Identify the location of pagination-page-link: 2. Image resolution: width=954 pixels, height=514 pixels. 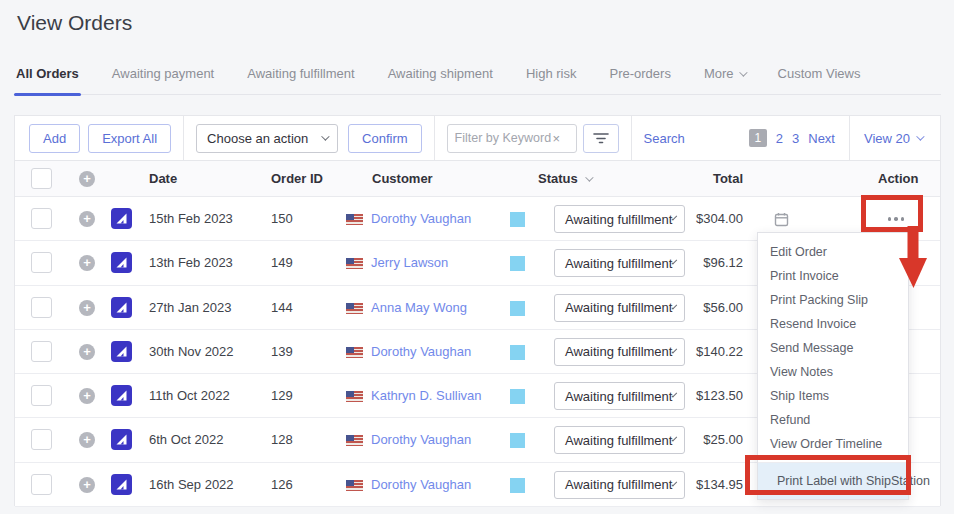
(780, 138).